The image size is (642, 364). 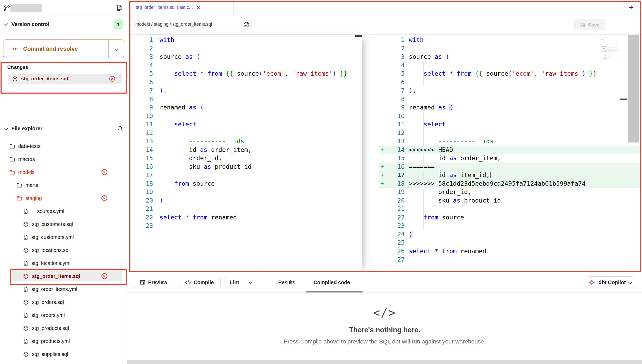 What do you see at coordinates (6, 24) in the screenshot?
I see `version-control-chevron-icon` at bounding box center [6, 24].